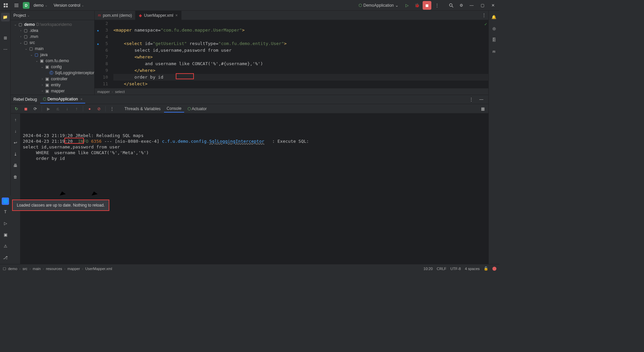 Image resolution: width=644 pixels, height=352 pixels. What do you see at coordinates (494, 40) in the screenshot?
I see `database-icon: 🗄` at bounding box center [494, 40].